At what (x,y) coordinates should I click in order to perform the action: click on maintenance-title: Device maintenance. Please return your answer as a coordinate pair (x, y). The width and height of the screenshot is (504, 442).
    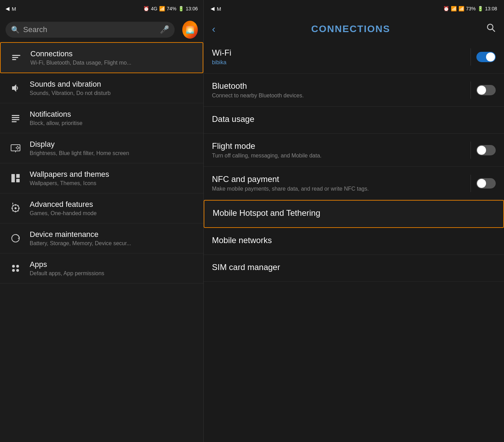
    Looking at the image, I should click on (113, 234).